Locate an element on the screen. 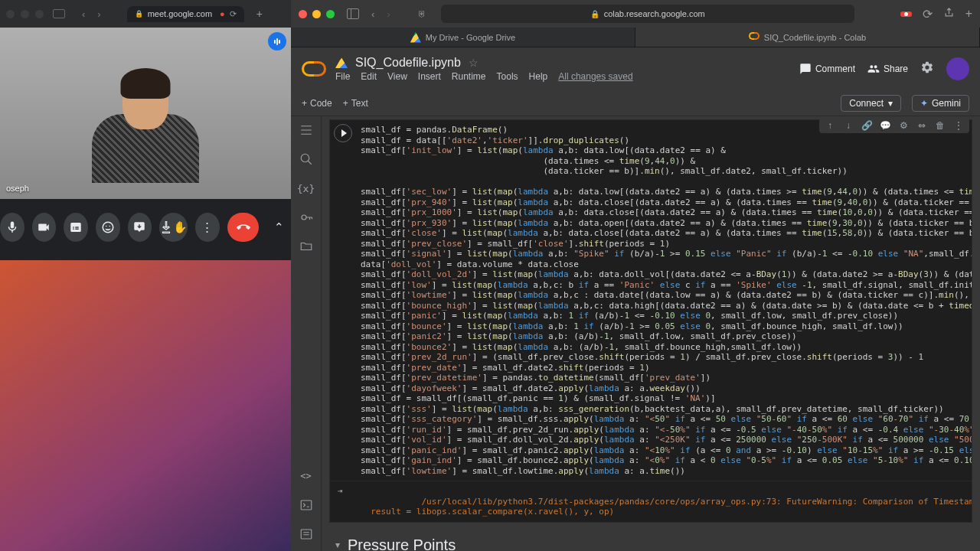 Image resolution: width=980 pixels, height=551 pixels. mirror-icon: ⇔ is located at coordinates (922, 126).